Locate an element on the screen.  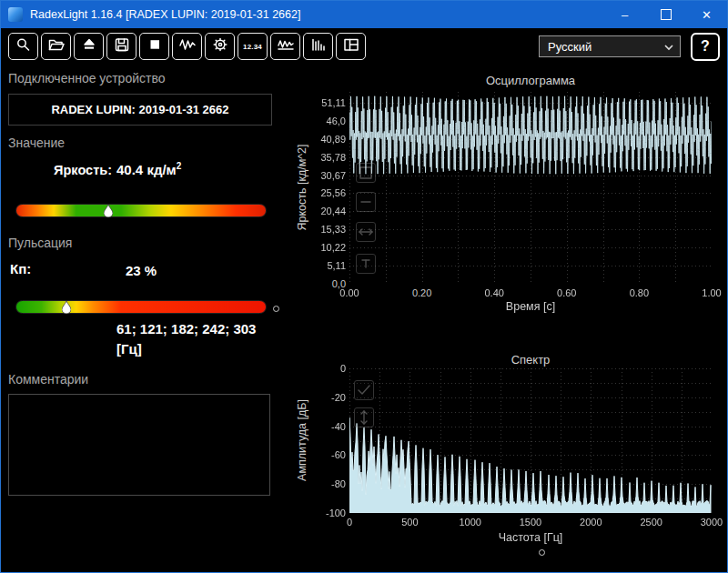
y-tick-label: 20,44 is located at coordinates (324, 211).